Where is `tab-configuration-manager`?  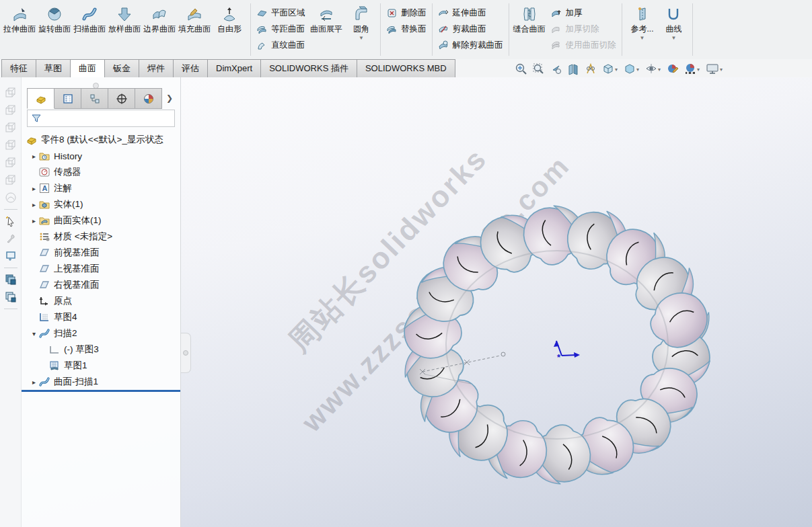
tab-configuration-manager is located at coordinates (95, 98).